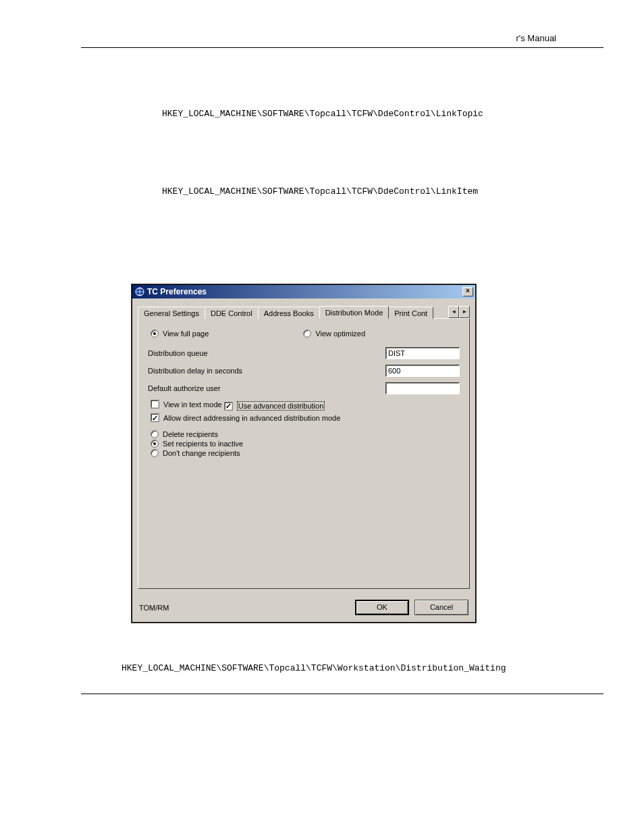  I want to click on radio-label: Don't change recipients, so click(201, 453).